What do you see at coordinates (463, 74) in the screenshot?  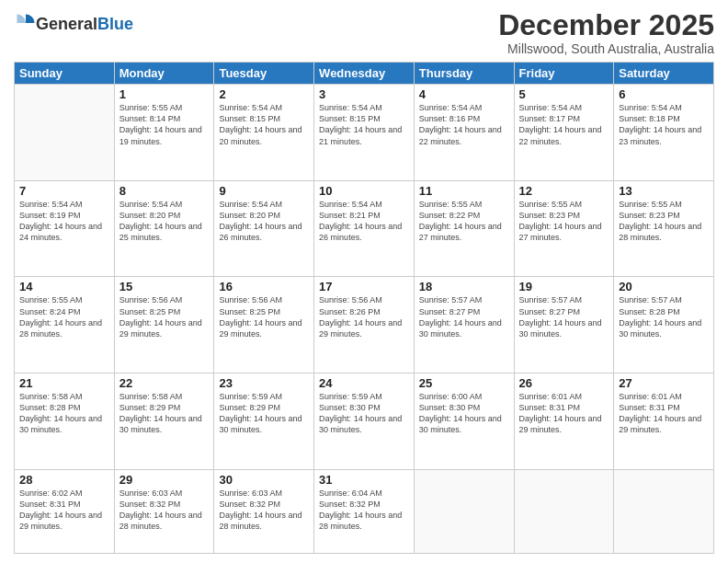 I see `header-thursday: Thursday` at bounding box center [463, 74].